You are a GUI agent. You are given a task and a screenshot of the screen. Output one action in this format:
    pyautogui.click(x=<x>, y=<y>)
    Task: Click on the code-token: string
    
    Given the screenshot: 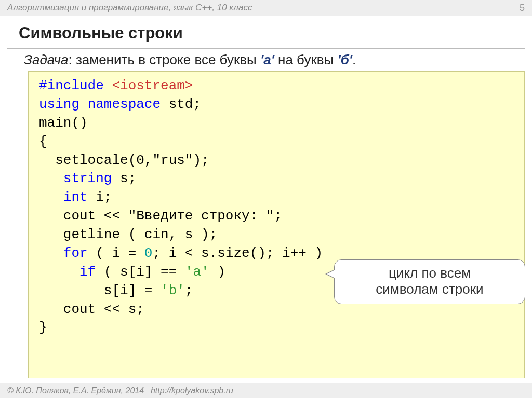 What is the action you would take?
    pyautogui.click(x=88, y=179)
    